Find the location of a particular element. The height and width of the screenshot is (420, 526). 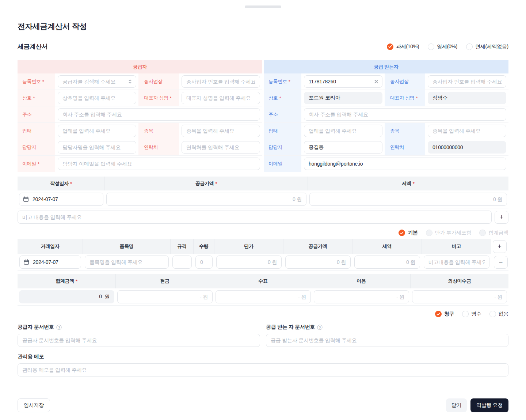

reverse-issue-request-button: 역발행 요청 is located at coordinates (489, 405).